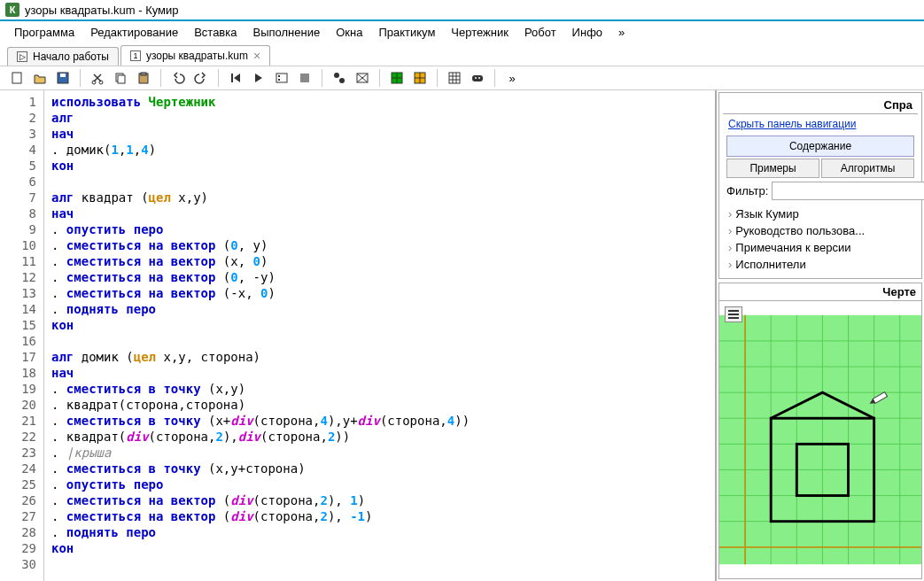  What do you see at coordinates (820, 439) in the screenshot?
I see `drawer-canvas` at bounding box center [820, 439].